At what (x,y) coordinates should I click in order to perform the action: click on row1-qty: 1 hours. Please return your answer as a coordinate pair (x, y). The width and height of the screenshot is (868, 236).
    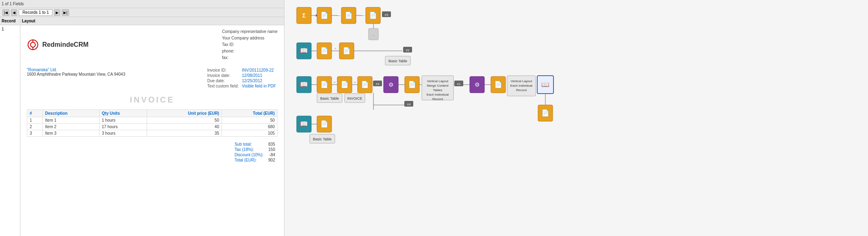
    Looking at the image, I should click on (123, 120).